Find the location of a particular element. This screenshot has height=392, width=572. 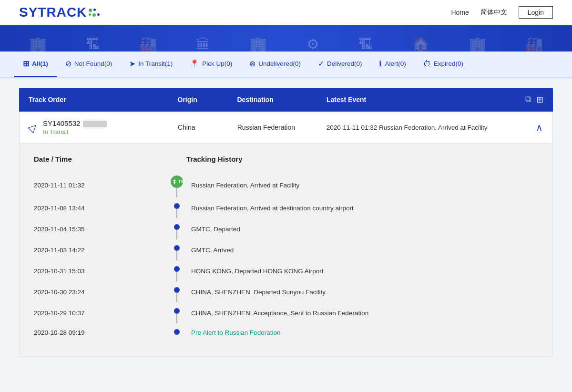

not-found-icon: ⊘ is located at coordinates (69, 64).